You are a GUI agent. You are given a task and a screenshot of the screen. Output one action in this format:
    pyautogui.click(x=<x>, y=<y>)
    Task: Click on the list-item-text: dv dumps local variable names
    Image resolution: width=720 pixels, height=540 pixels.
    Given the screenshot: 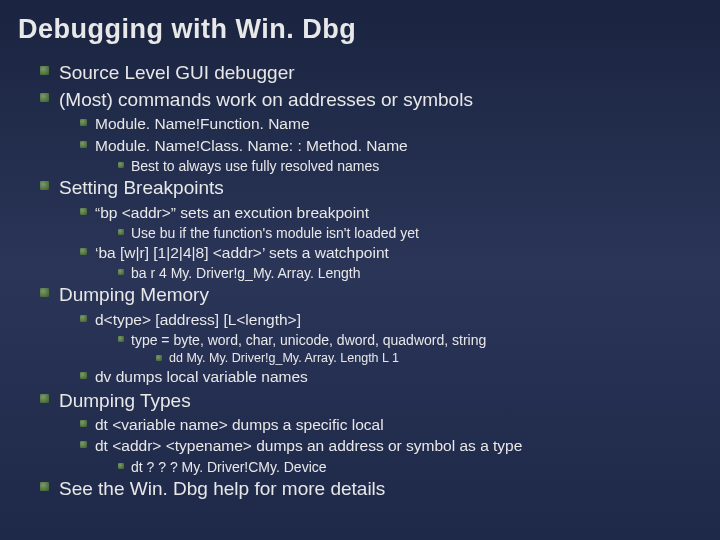 What is the action you would take?
    pyautogui.click(x=202, y=377)
    